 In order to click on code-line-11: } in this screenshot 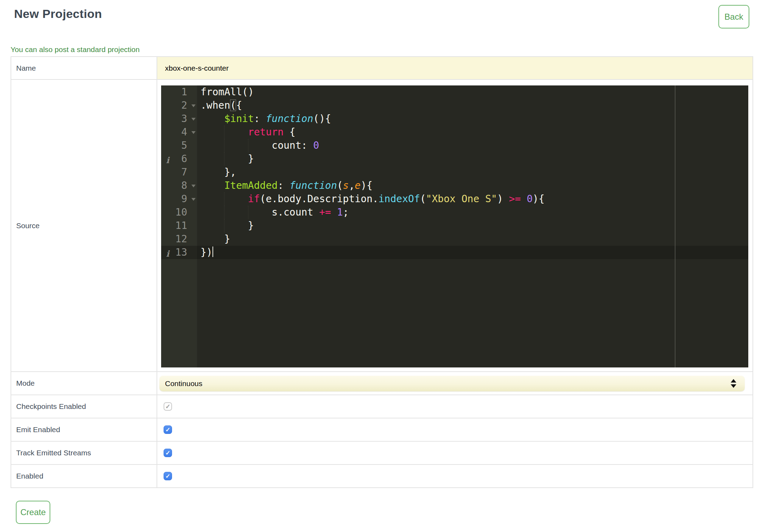, I will do `click(474, 226)`.